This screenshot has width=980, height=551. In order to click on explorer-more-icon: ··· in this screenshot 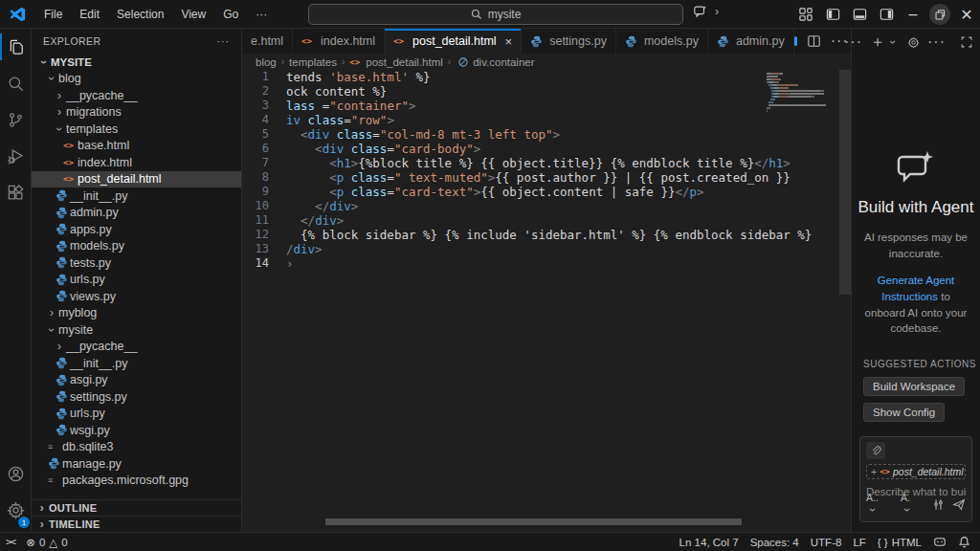, I will do `click(224, 41)`.